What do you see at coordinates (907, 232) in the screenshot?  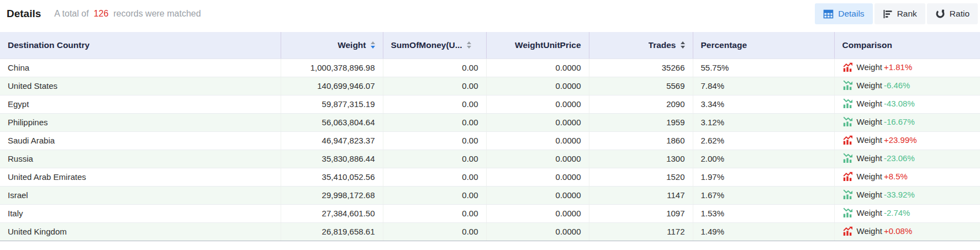 I see `cell-comparison: Weight+0.08%` at bounding box center [907, 232].